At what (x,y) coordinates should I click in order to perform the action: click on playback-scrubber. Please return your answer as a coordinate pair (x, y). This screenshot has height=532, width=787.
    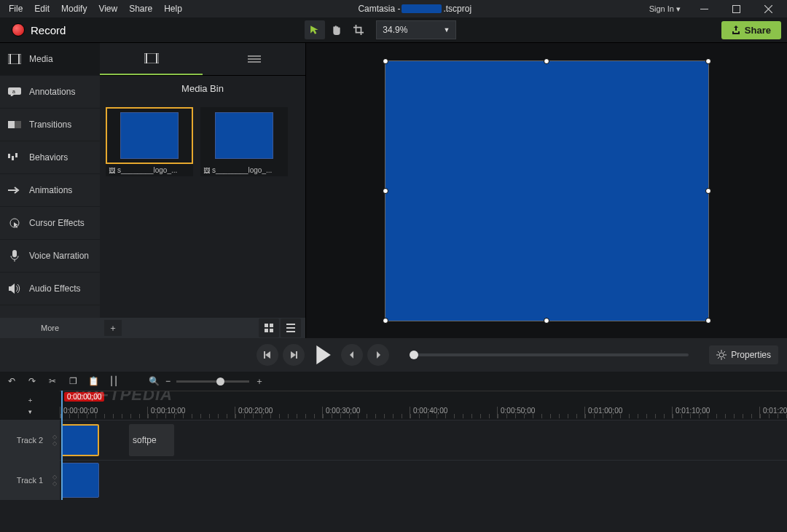
    Looking at the image, I should click on (549, 355).